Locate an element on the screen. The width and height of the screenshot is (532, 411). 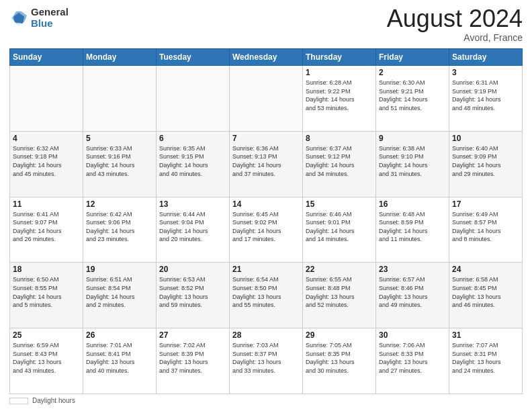
day-info: Sunrise: 7:06 AM Sunset: 8:33 PM Dayligh… is located at coordinates (412, 358).